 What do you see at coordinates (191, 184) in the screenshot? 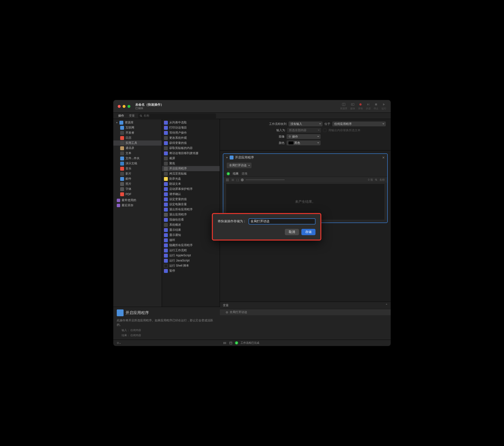
I see `action-item: 朗读文本` at bounding box center [191, 184].